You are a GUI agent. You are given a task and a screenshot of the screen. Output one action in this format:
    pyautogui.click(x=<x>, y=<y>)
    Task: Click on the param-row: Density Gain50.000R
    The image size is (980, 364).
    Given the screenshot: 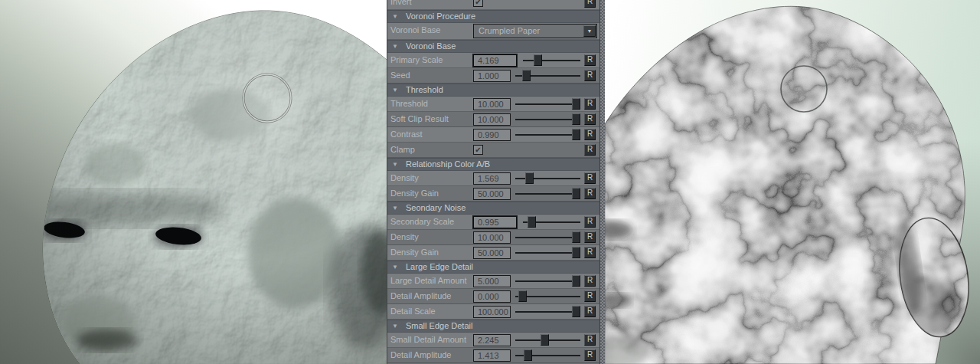 What is the action you would take?
    pyautogui.click(x=494, y=194)
    